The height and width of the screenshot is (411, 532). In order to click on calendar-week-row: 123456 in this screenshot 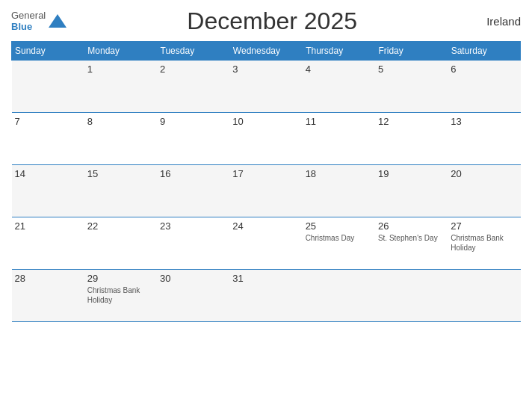, I will do `click(266, 87)`.